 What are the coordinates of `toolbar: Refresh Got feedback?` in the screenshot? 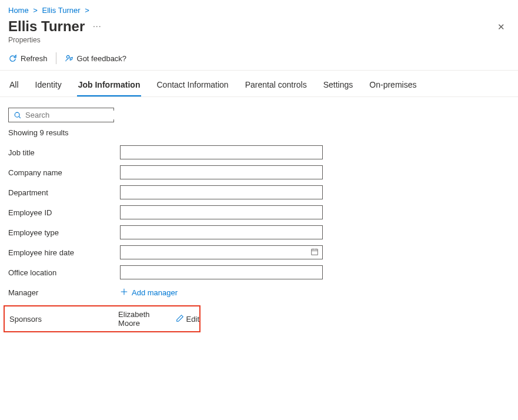 It's located at (259, 58).